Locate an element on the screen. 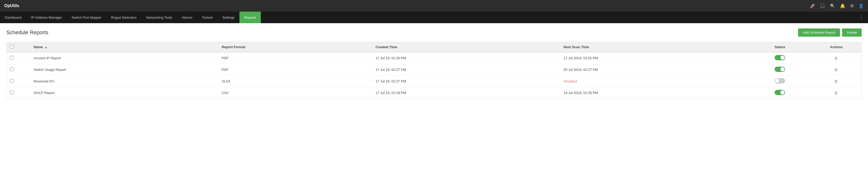 The width and height of the screenshot is (868, 187). nav-item-rogue: Rogue Detection is located at coordinates (124, 17).